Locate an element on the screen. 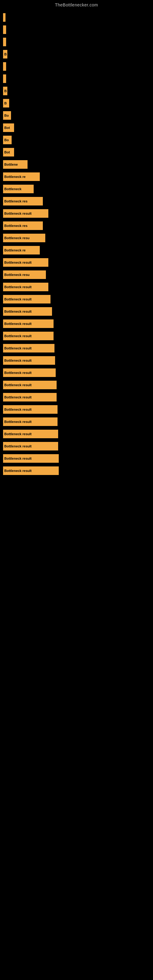 Image resolution: width=153 pixels, height=980 pixels. bar-row: Bottleneck is located at coordinates (76, 189).